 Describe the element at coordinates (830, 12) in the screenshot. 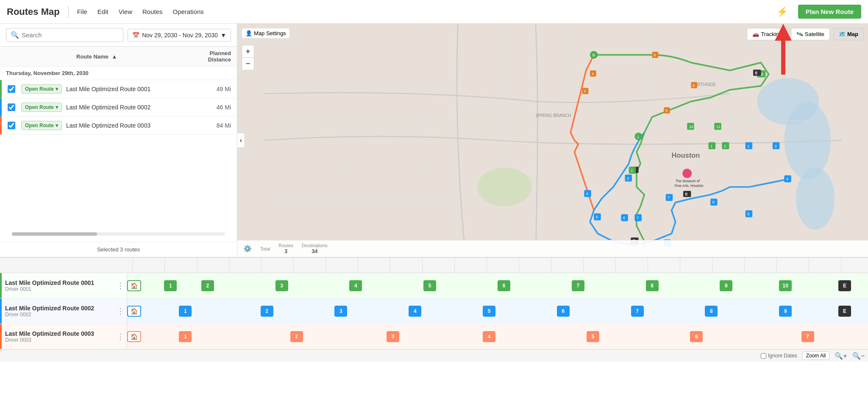

I see `plan-new-route-button: Plan New Route` at that location.